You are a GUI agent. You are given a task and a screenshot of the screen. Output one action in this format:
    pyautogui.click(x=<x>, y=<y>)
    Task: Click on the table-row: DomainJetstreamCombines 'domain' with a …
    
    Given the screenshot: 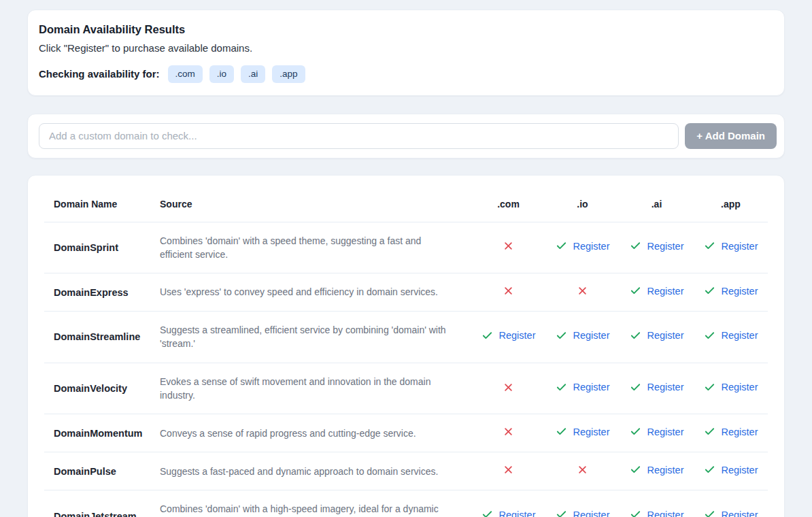 What is the action you would take?
    pyautogui.click(x=406, y=503)
    